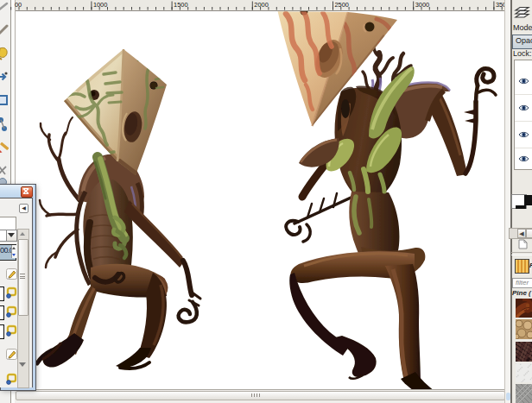 Image resolution: width=532 pixels, height=403 pixels. What do you see at coordinates (100, 5) in the screenshot?
I see `svg-text: 1000` at bounding box center [100, 5].